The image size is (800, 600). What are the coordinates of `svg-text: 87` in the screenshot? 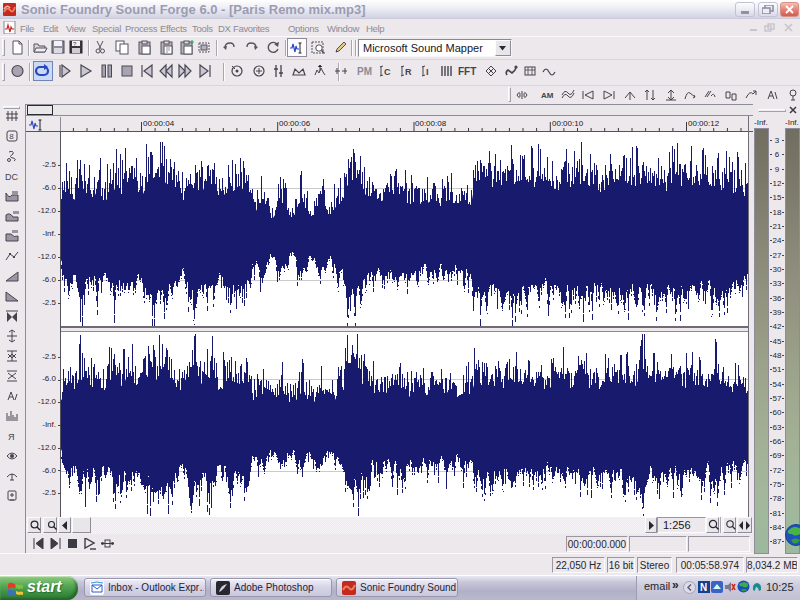 It's located at (778, 542).